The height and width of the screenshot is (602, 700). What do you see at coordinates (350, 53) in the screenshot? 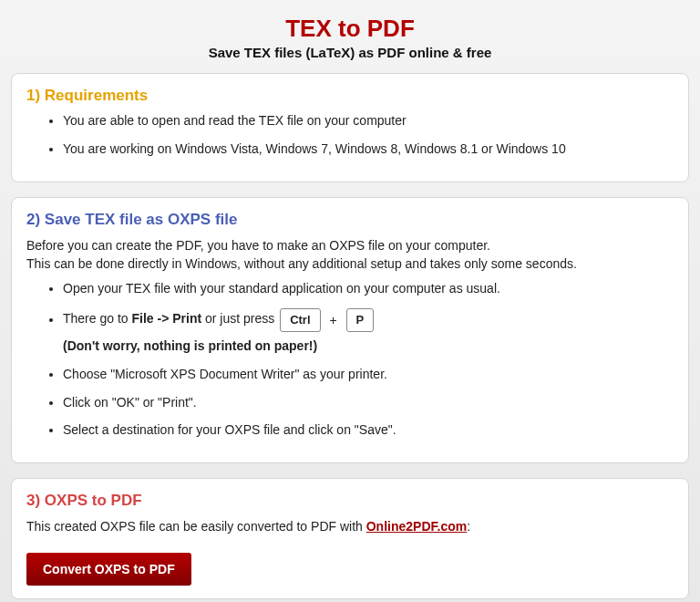
I see `page-subtitle: Save TEX files (LaTeX) as PDF online & f…` at bounding box center [350, 53].